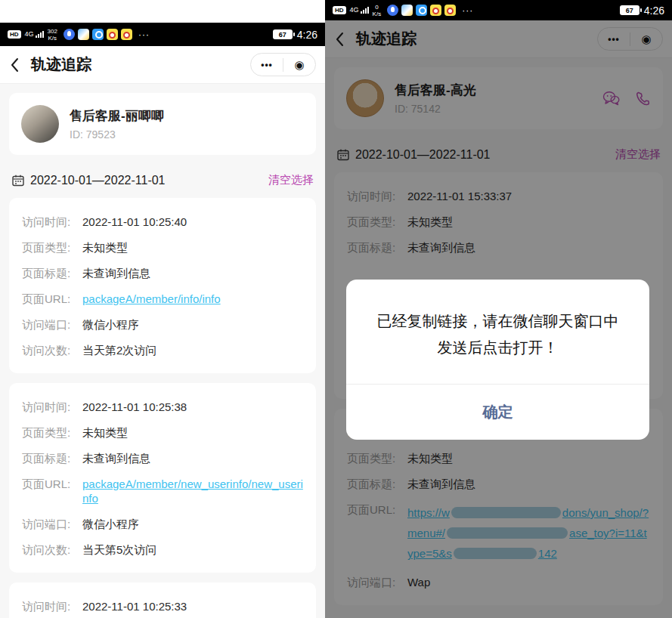 The height and width of the screenshot is (618, 672). What do you see at coordinates (53, 35) in the screenshot?
I see `network-speed: 302 K/s` at bounding box center [53, 35].